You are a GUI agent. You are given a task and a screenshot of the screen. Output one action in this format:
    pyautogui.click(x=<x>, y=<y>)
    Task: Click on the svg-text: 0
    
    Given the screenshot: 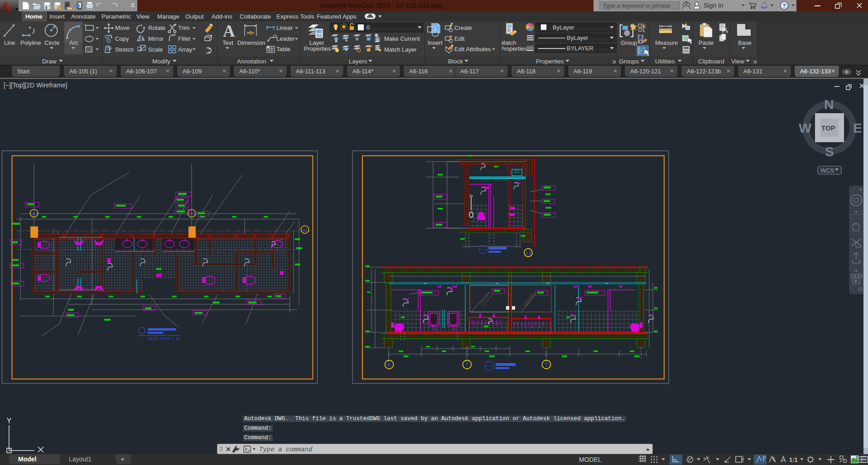 What is the action you would take?
    pyautogui.click(x=368, y=27)
    